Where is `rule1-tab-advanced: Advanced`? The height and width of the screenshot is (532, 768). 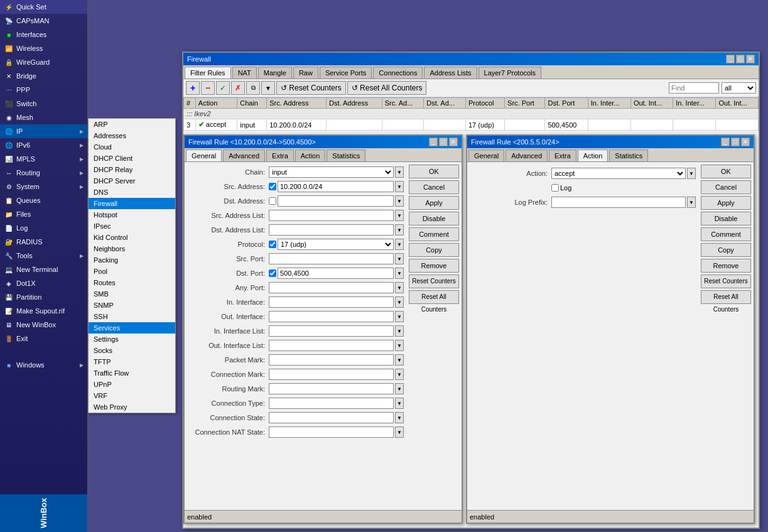
rule1-tab-advanced: Advanced is located at coordinates (244, 156).